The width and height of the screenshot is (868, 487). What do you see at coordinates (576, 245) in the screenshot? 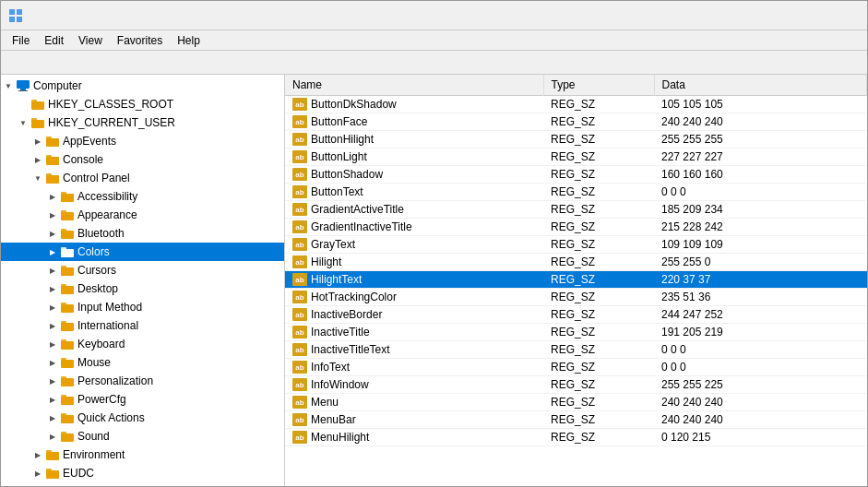
I see `table-row: abGrayTextREG_SZ109 109 109` at bounding box center [576, 245].